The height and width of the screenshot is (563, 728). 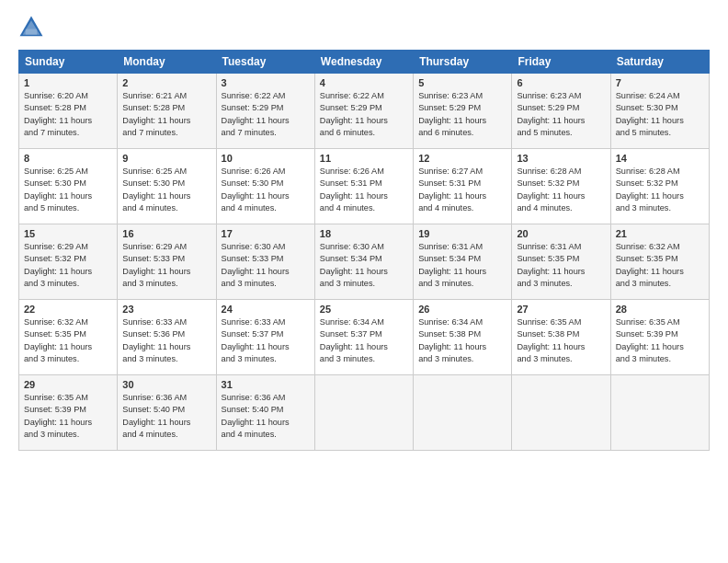 What do you see at coordinates (364, 158) in the screenshot?
I see `day-number: 11` at bounding box center [364, 158].